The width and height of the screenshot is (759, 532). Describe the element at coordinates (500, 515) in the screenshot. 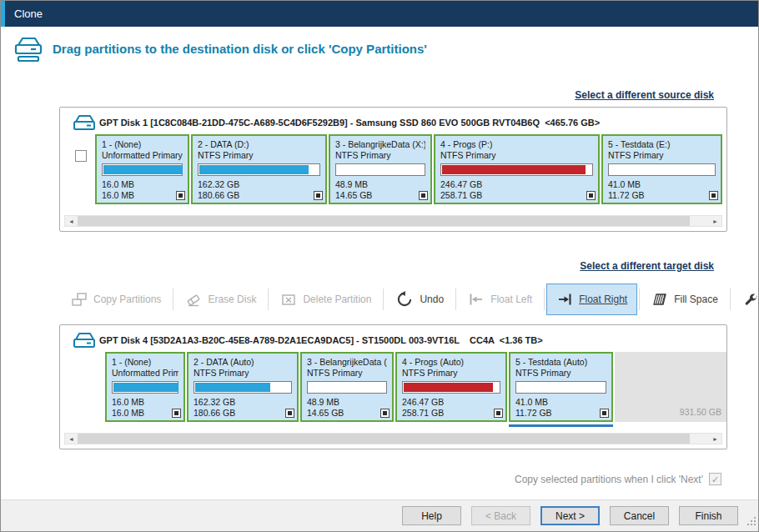

I see `back-button: < Back` at that location.